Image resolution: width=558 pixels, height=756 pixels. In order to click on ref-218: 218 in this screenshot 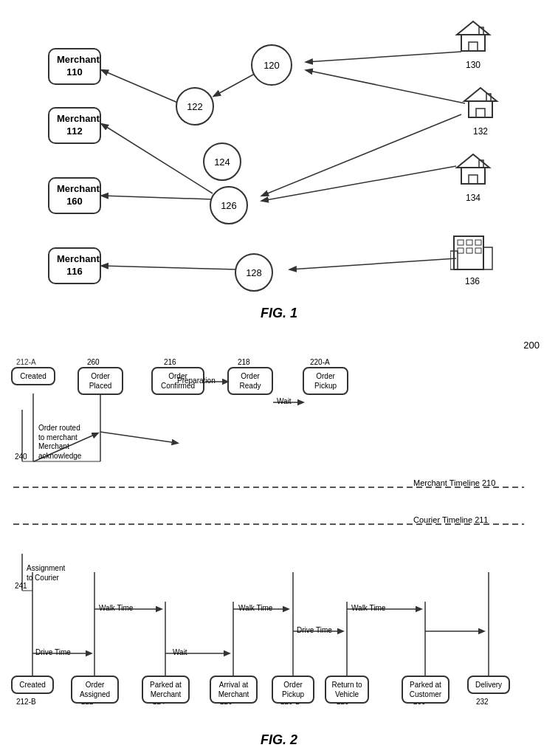, I will do `click(244, 362)`.